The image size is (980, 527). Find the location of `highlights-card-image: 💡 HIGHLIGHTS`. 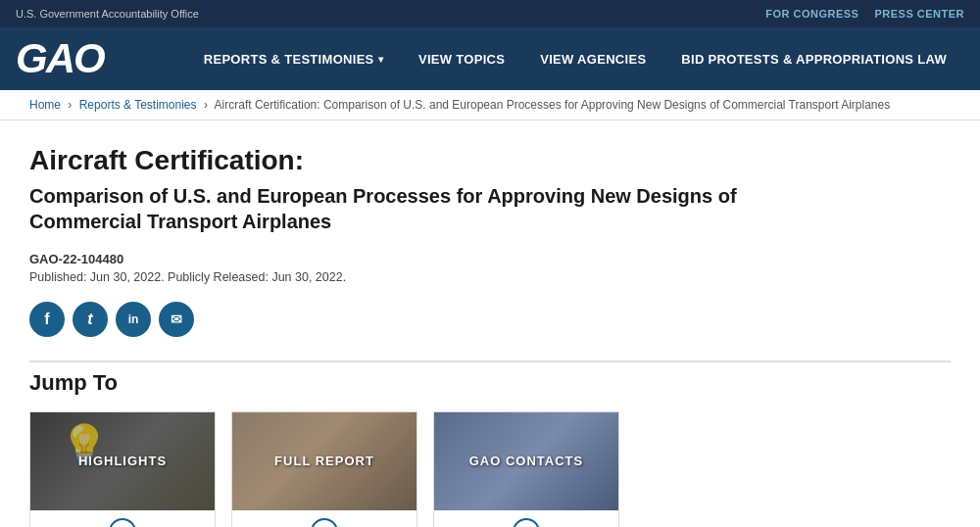

highlights-card-image: 💡 HIGHLIGHTS is located at coordinates (122, 461).